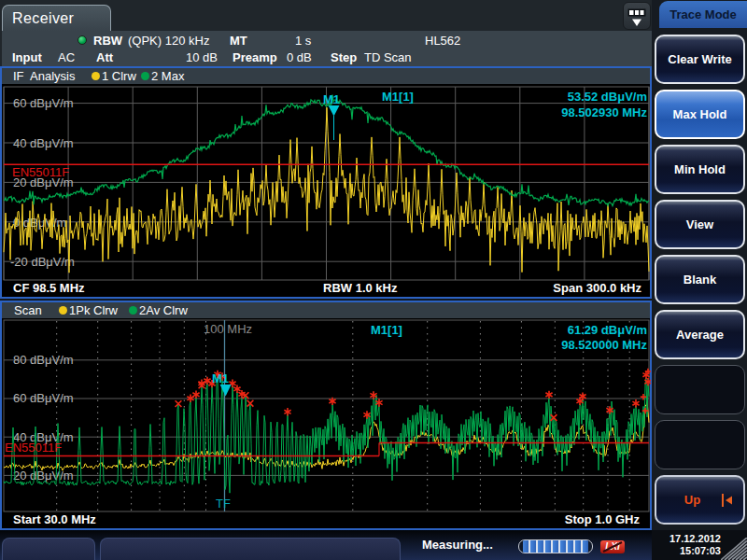 This screenshot has height=560, width=747. What do you see at coordinates (604, 112) in the screenshot?
I see `svg-text: 98.502930 MHz` at bounding box center [604, 112].